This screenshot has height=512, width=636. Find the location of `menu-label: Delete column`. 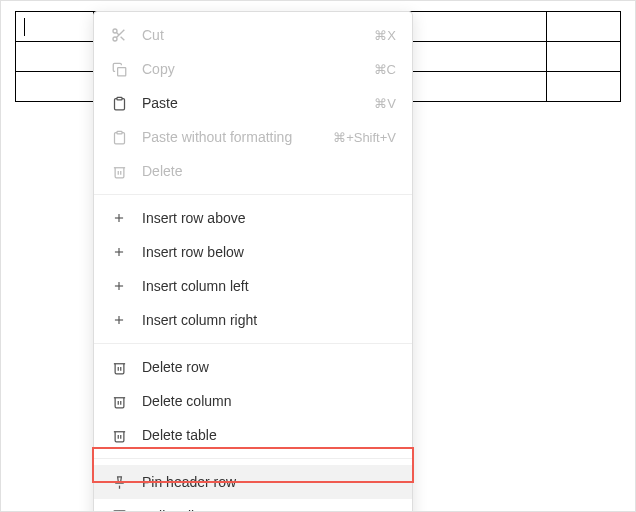

menu-label: Delete column is located at coordinates (269, 401).